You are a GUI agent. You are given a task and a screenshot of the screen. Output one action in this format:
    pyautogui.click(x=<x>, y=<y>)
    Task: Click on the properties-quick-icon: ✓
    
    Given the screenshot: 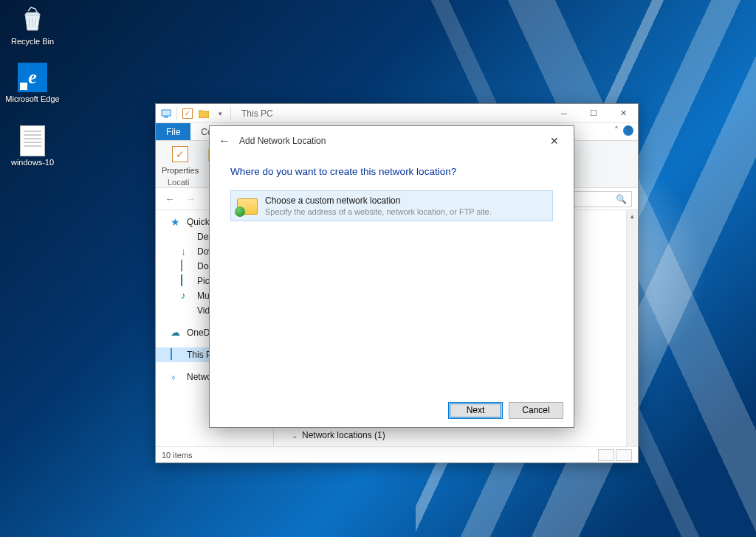 What is the action you would take?
    pyautogui.click(x=188, y=114)
    